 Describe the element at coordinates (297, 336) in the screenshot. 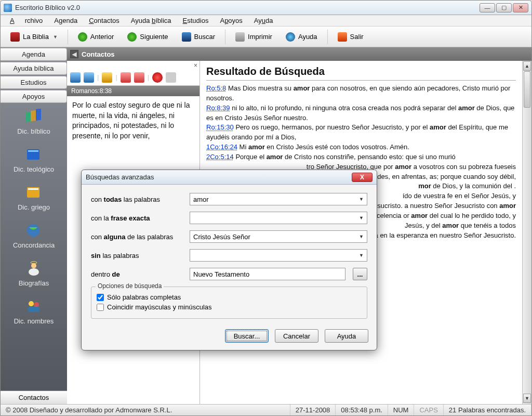

I see `cancelar-button: Cancelar` at that location.